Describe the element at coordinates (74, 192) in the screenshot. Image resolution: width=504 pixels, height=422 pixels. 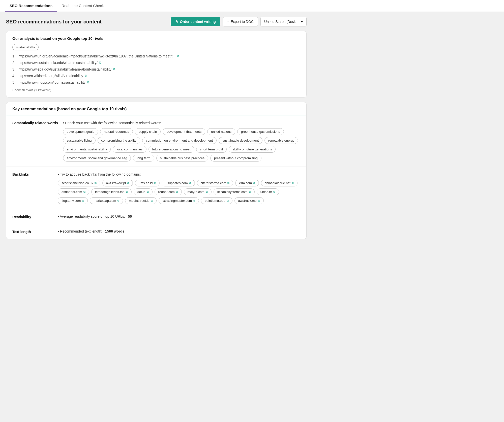
I see `backlink-tag: asriportal.com⧉` at that location.